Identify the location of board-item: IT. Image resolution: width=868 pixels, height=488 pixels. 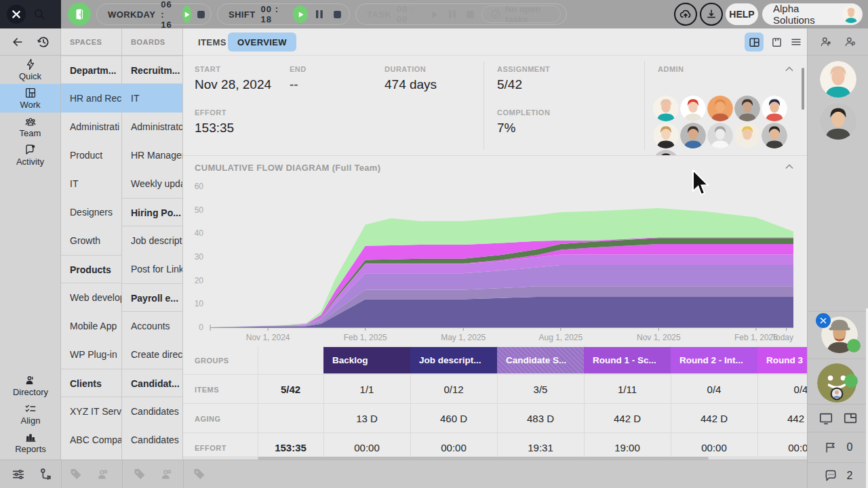
(152, 98).